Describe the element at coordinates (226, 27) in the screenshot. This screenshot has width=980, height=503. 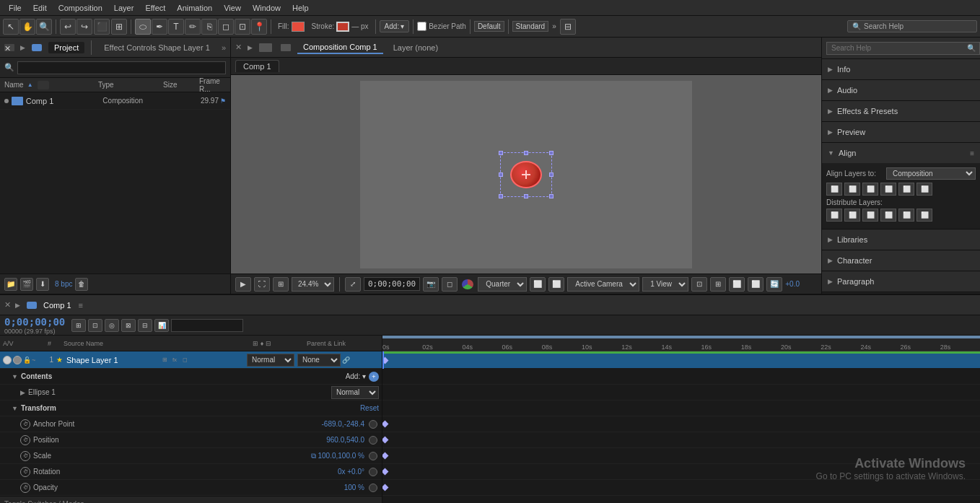
I see `tool-eraser: ◻` at that location.